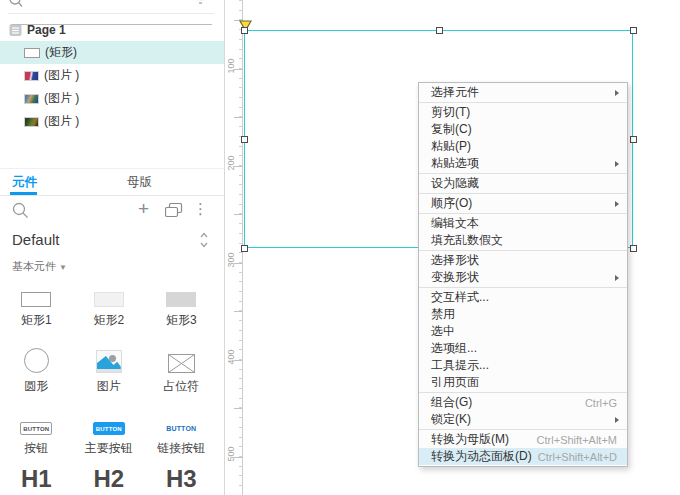 The image size is (680, 495). Describe the element at coordinates (182, 424) in the screenshot. I see `widget-link-button: BUTTON 链接按钮` at that location.